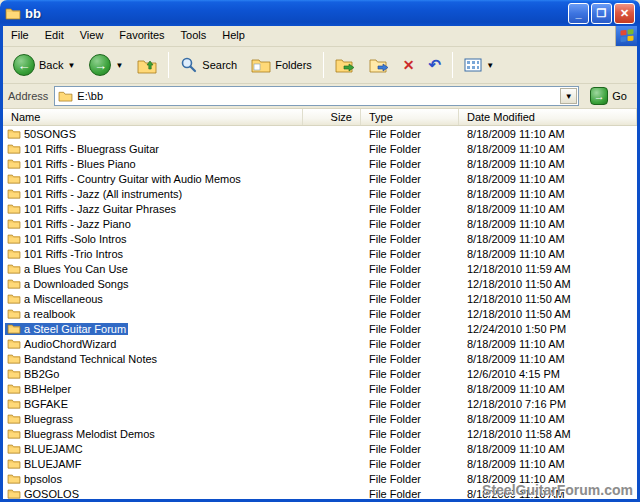  Describe the element at coordinates (194, 36) in the screenshot. I see `menu-tools: Tools` at that location.